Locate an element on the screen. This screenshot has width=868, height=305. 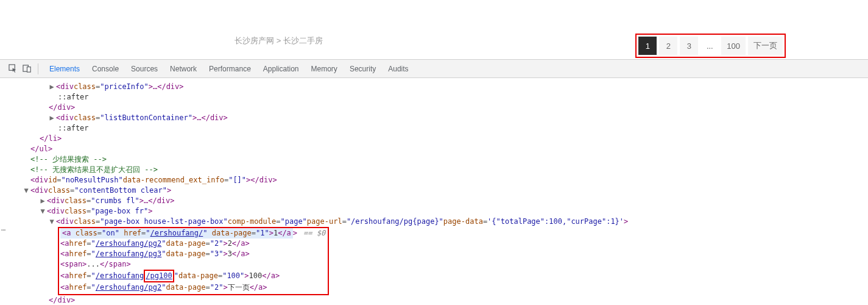
inspect-icon is located at coordinates (13, 69).